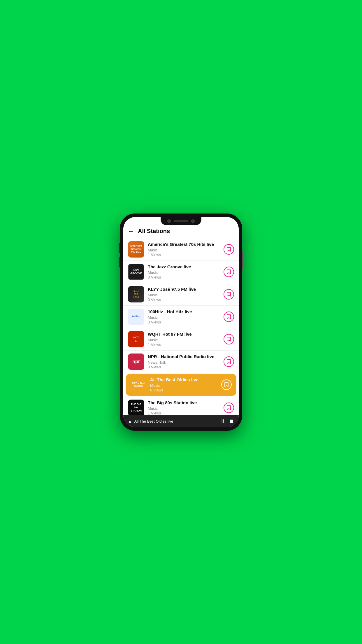 The width and height of the screenshot is (362, 644). Describe the element at coordinates (186, 244) in the screenshot. I see `station-name: America's Greatest 70s Hits live` at that location.